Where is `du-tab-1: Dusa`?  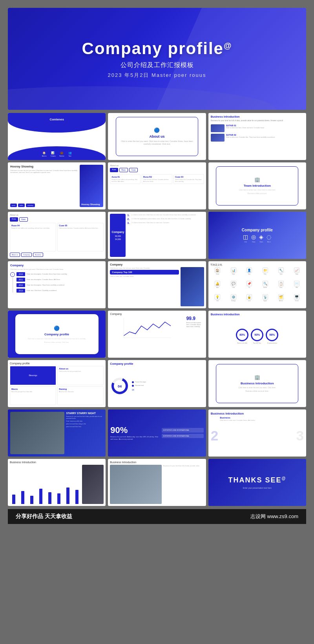
du-tab-1: Dusa is located at coordinates (14, 220).